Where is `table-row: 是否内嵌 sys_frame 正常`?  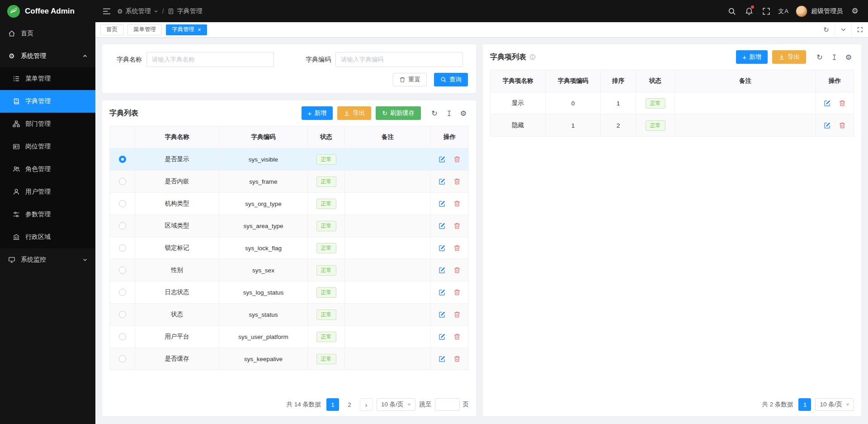
table-row: 是否内嵌 sys_frame 正常 is located at coordinates (289, 182).